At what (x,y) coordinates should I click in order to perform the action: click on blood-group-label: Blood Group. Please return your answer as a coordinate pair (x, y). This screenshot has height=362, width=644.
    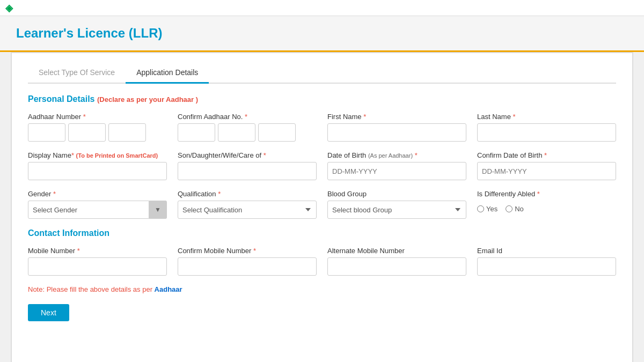
    Looking at the image, I should click on (397, 194).